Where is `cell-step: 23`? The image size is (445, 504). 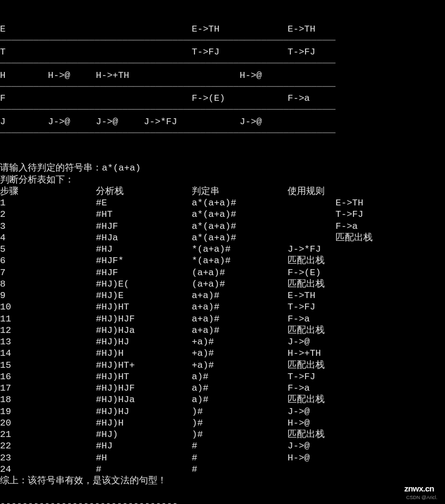
cell-step: 23 is located at coordinates (48, 458).